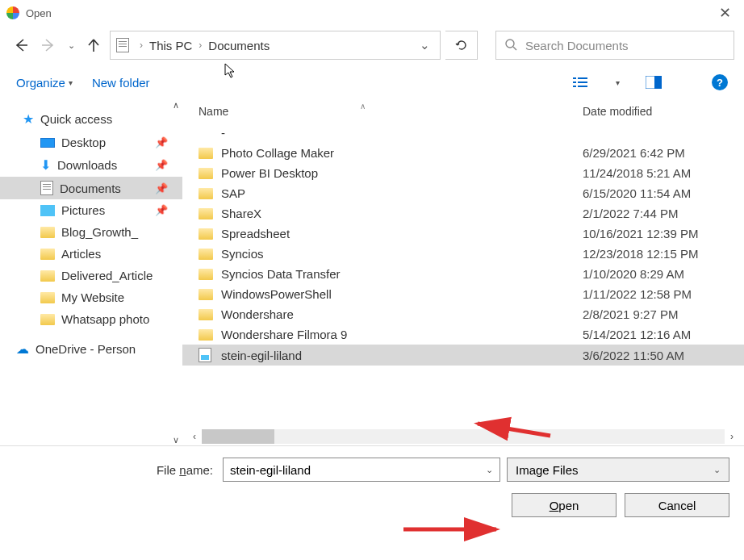 Image resolution: width=744 pixels, height=560 pixels. I want to click on scroll-down-icon: ∨, so click(176, 441).